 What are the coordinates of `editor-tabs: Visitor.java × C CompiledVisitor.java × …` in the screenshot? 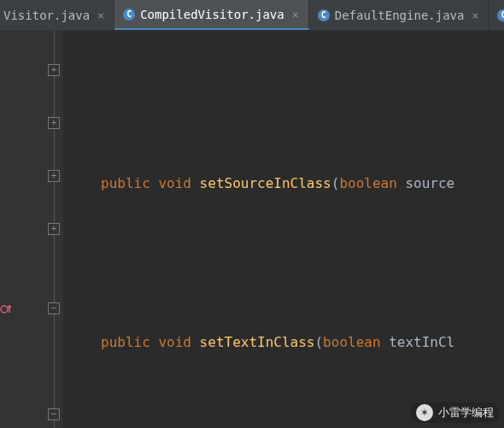 It's located at (252, 15).